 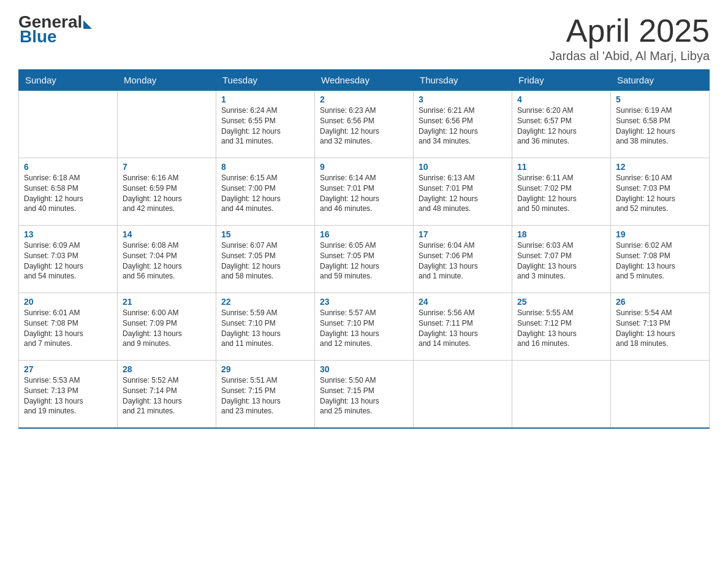 What do you see at coordinates (661, 327) in the screenshot?
I see `table-row: 26Sunrise: 5:54 AM Sunset: 7:13 PM Dayli…` at bounding box center [661, 327].